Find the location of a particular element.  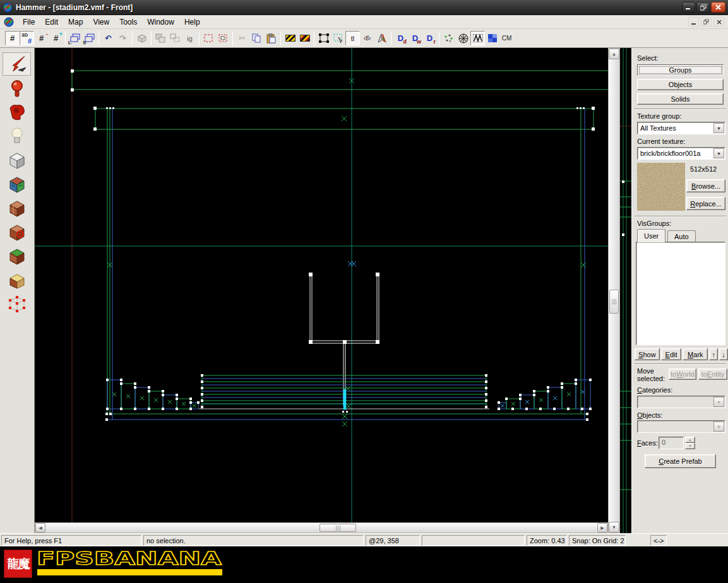

fpsbanana-logo: 龍魔 is located at coordinates (18, 564).